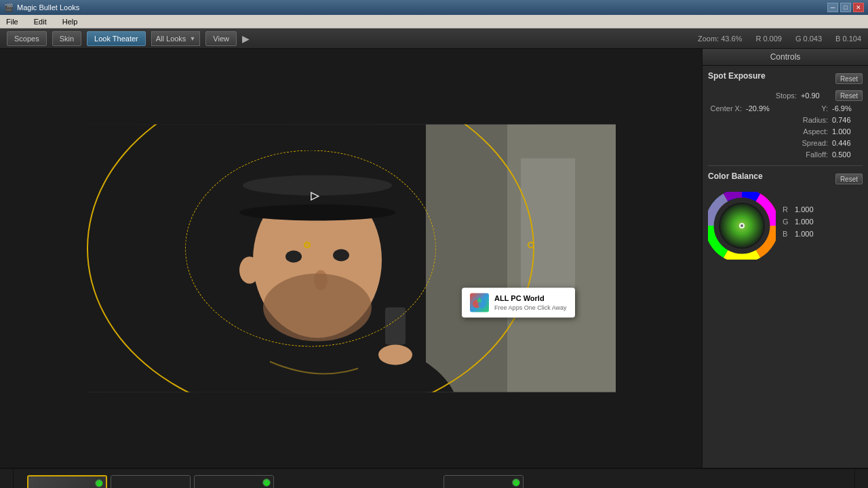  What do you see at coordinates (798, 234) in the screenshot?
I see `b-row: B 1.000` at bounding box center [798, 234].